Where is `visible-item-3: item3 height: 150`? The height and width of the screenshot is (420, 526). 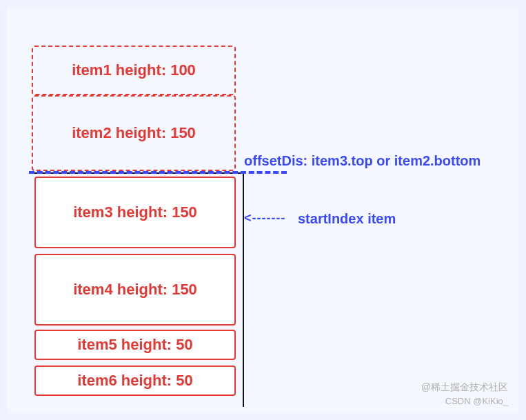
visible-item-3: item3 height: 150 is located at coordinates (135, 212).